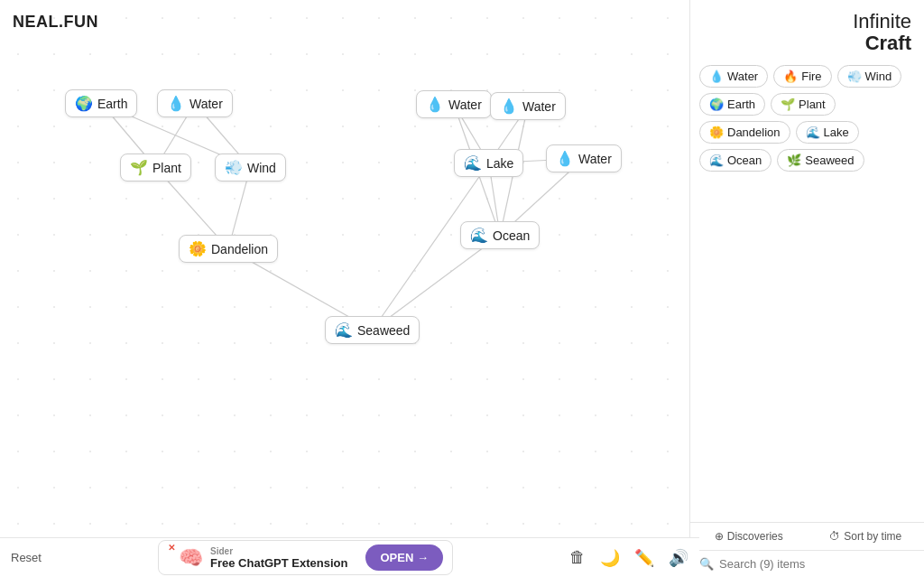  What do you see at coordinates (788, 105) in the screenshot?
I see `plant-icon: 🌱` at bounding box center [788, 105].